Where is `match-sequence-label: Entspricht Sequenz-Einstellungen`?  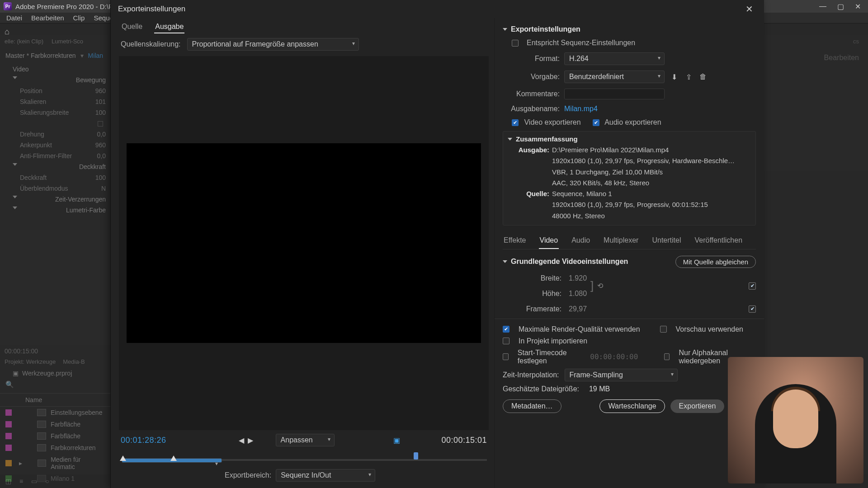
match-sequence-label: Entspricht Sequenz-Einstellungen is located at coordinates (581, 43).